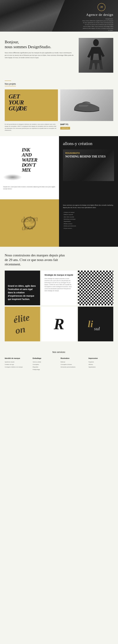  Describe the element at coordinates (32, 16) in the screenshot. I see `hero-mountains-graphic` at that location.